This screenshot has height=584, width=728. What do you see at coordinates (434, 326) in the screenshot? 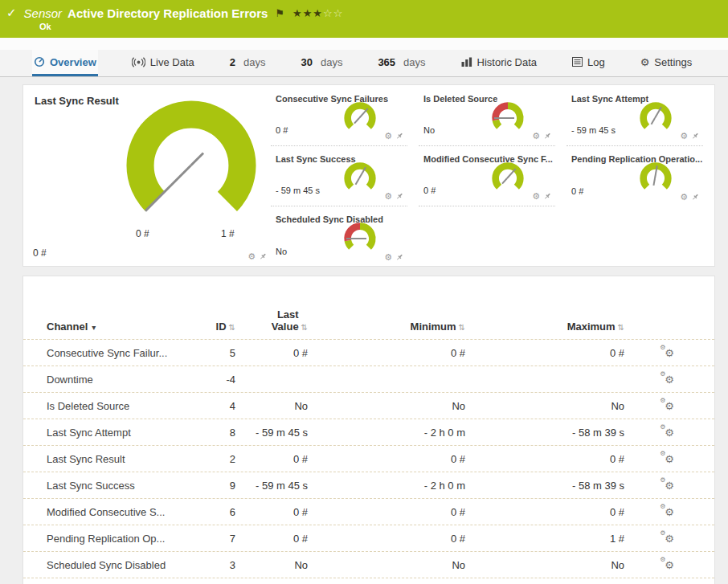
I see `column-header-minimum-label: Minimum` at bounding box center [434, 326].